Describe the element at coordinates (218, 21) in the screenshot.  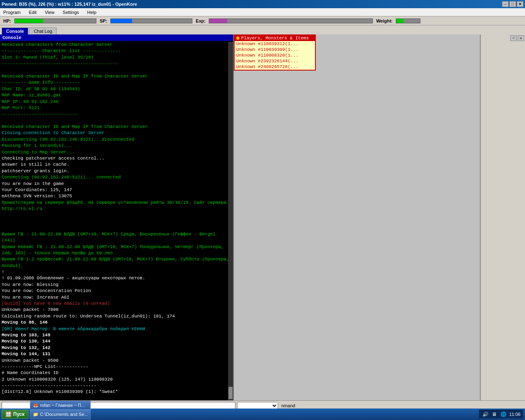
I see `exp-fill` at that location.